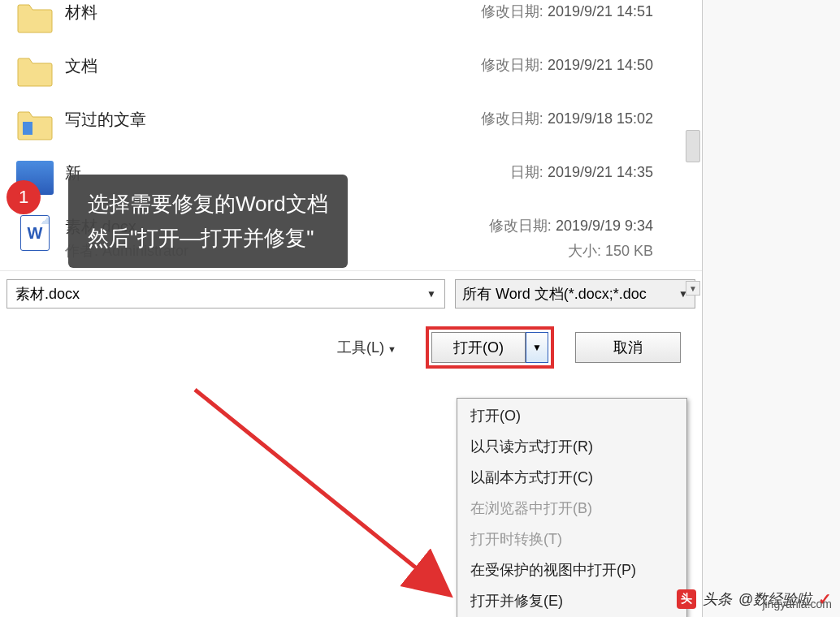 The image size is (840, 617). I want to click on watermark-logo: 头, so click(686, 599).